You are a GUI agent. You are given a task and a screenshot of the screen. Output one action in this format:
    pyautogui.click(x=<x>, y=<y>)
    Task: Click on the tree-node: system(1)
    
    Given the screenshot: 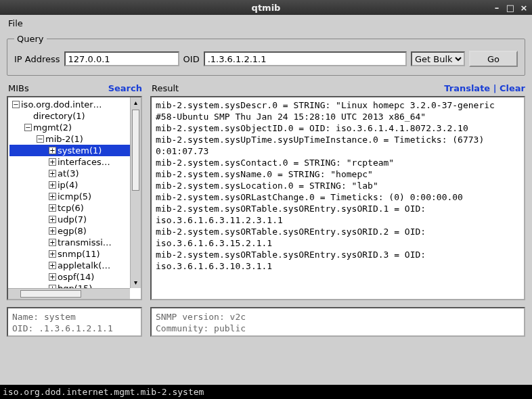 What is the action you would take?
    pyautogui.click(x=74, y=150)
    